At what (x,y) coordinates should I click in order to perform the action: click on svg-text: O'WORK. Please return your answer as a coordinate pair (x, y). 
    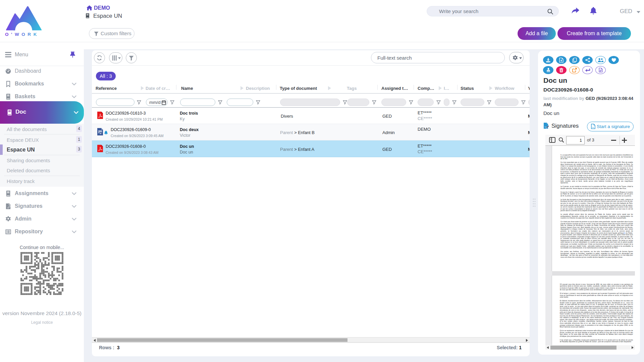
    Looking at the image, I should click on (22, 34).